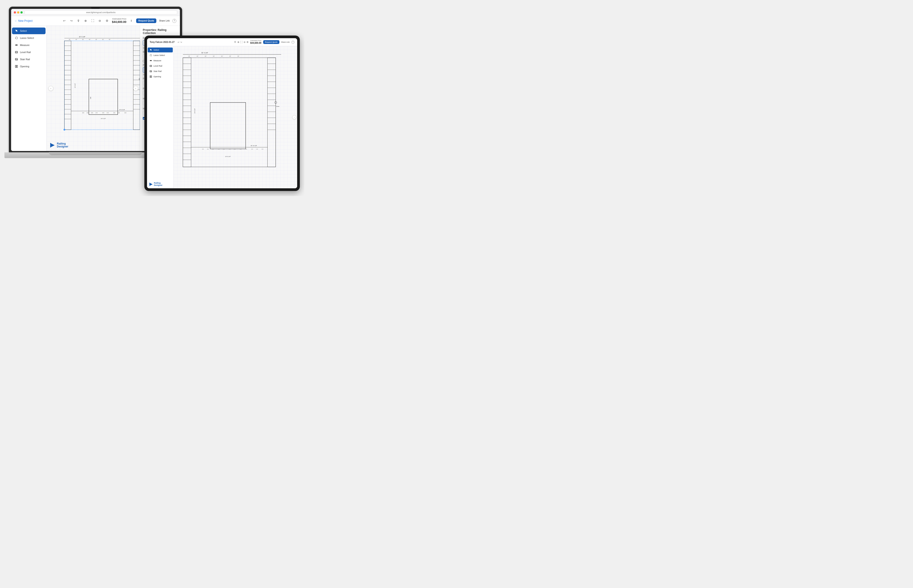 This screenshot has height=588, width=913. I want to click on back-arrow-icon: ←, so click(16, 21).